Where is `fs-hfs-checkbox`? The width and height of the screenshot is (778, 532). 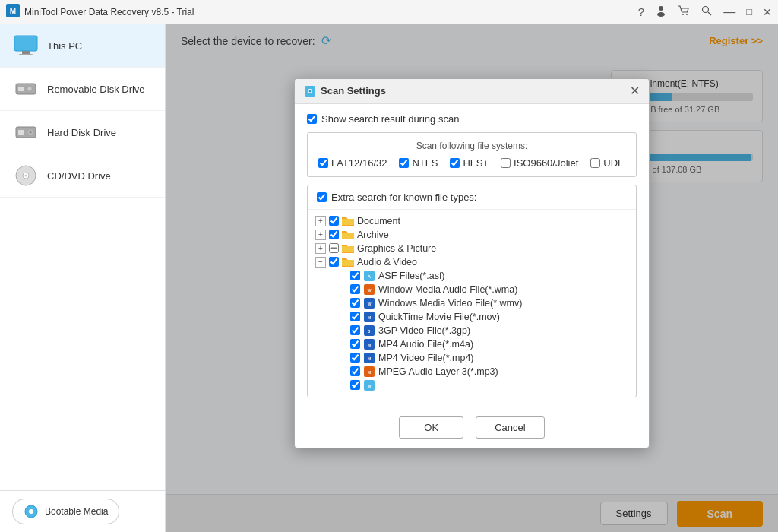 fs-hfs-checkbox is located at coordinates (454, 163).